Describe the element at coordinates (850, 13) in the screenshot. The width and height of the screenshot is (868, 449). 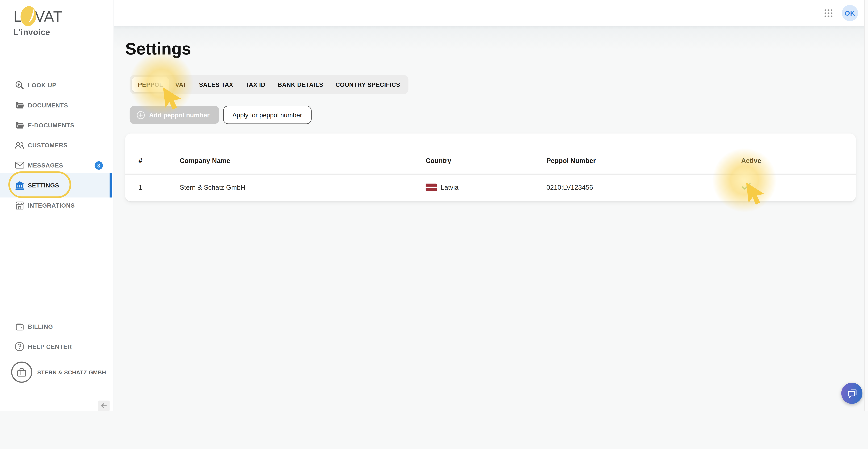
I see `user-avatar: OK` at that location.